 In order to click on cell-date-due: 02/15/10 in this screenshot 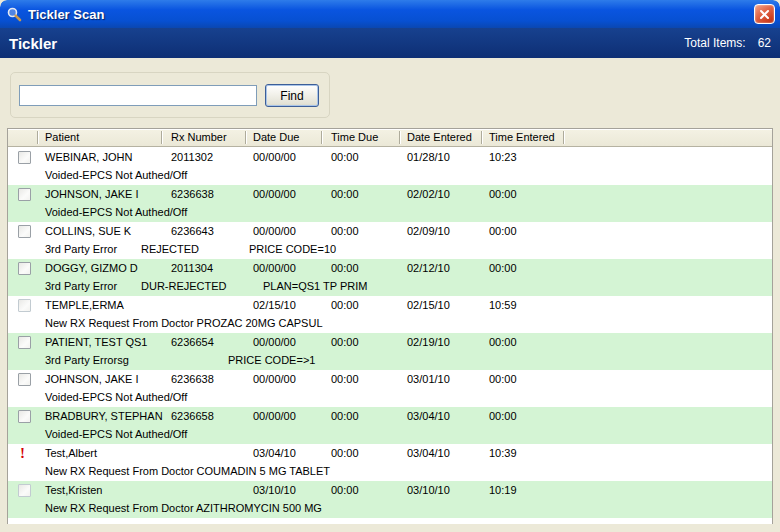, I will do `click(274, 305)`.